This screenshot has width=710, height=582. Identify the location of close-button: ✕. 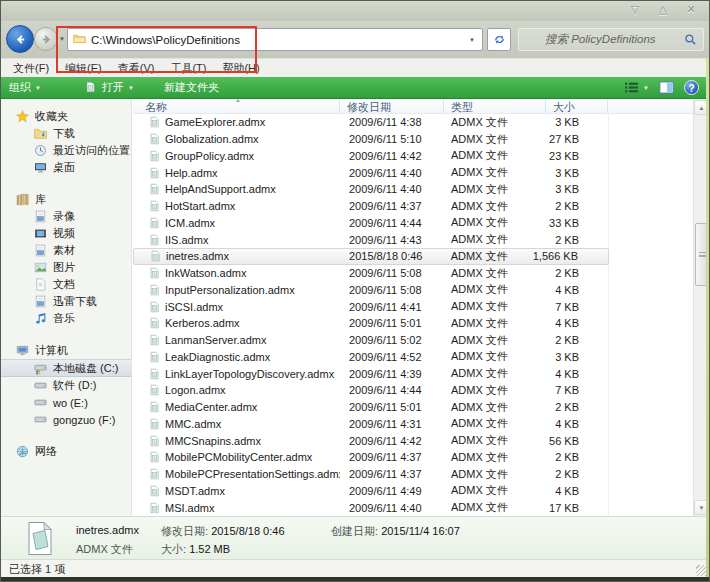
(691, 10).